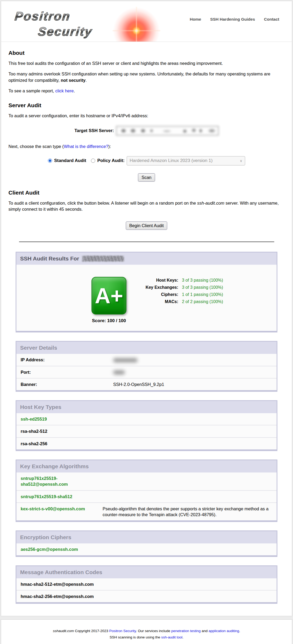 This screenshot has height=644, width=293. Describe the element at coordinates (146, 637) in the screenshot. I see `footer-line-2: SSH scanning is done using the ssh-audit…` at that location.